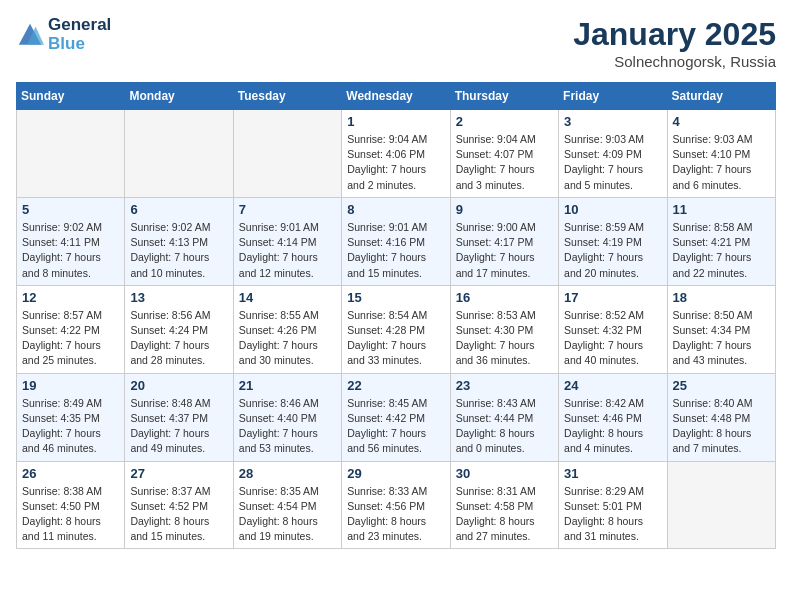 This screenshot has width=792, height=612. What do you see at coordinates (396, 241) in the screenshot?
I see `calendar-cell: 8Sunrise: 9:01 AMSunset: 4:16 PMDaylight…` at bounding box center [396, 241].